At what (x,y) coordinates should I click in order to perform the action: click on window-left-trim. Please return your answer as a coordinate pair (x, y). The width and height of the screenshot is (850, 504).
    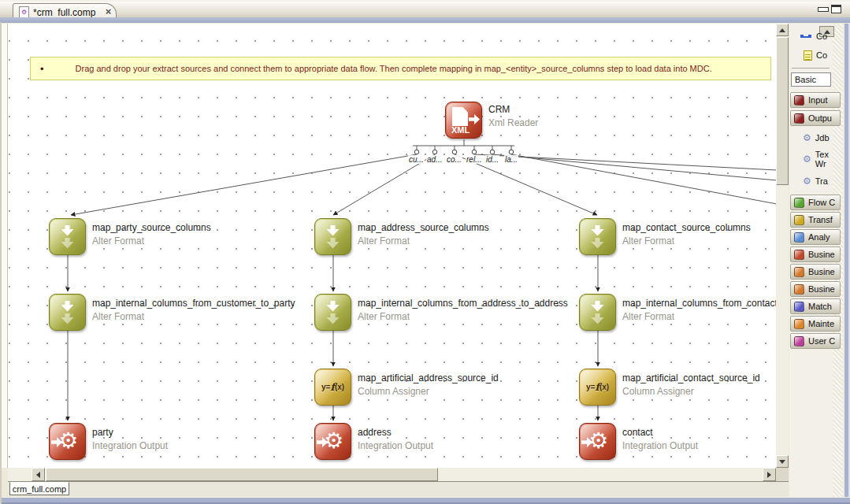
    Looking at the image, I should click on (1, 263).